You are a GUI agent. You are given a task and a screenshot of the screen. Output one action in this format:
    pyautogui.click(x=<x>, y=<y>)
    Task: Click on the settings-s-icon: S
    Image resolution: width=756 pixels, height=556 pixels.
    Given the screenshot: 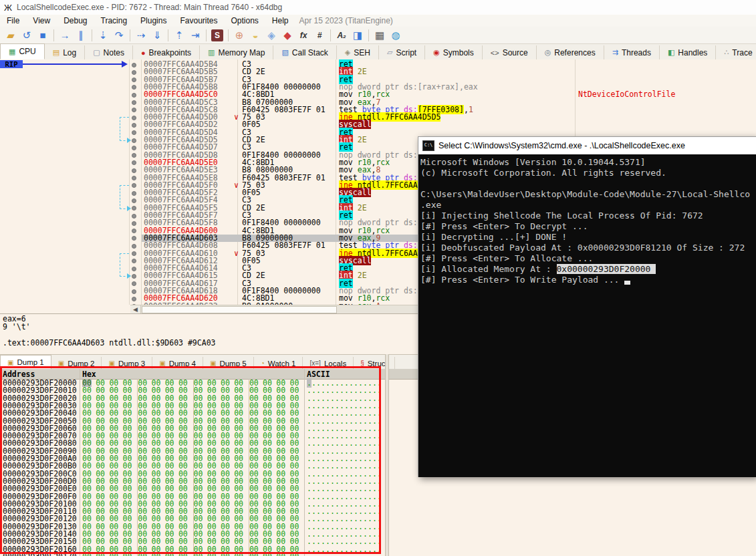 What is the action you would take?
    pyautogui.click(x=217, y=35)
    